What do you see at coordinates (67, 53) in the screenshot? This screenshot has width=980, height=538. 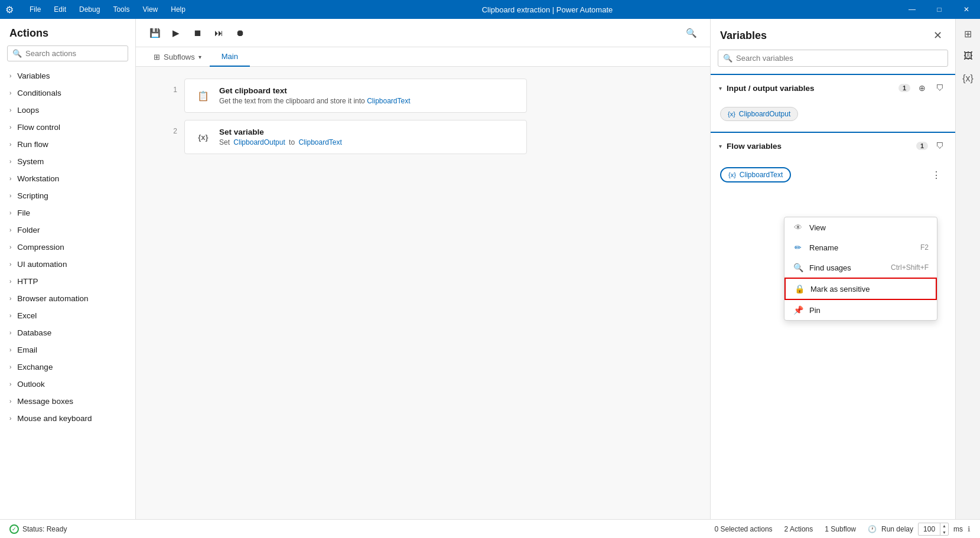 I see `actions-search-box: 🔍` at bounding box center [67, 53].